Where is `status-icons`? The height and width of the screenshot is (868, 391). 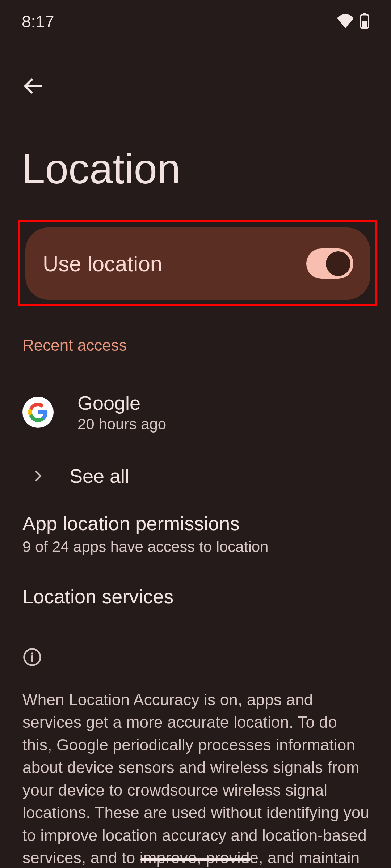 status-icons is located at coordinates (353, 22).